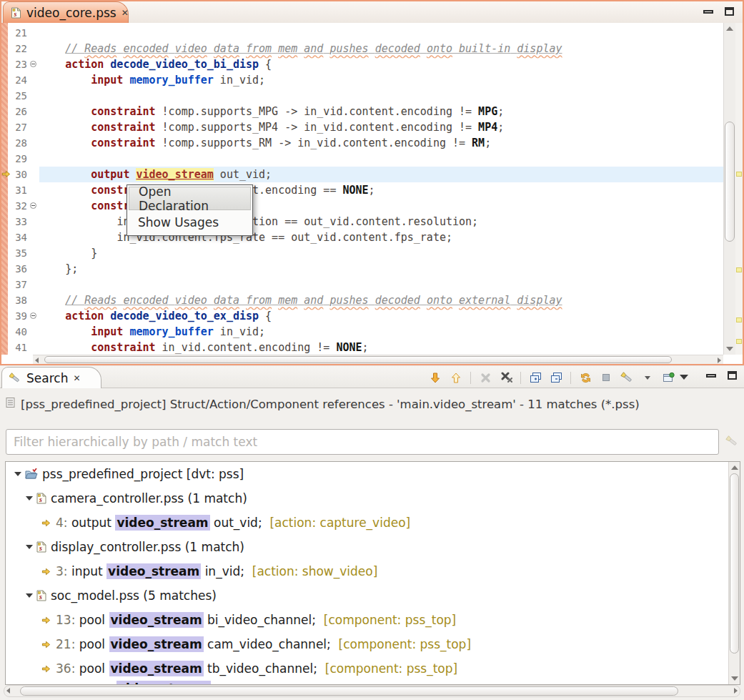 Image resolution: width=744 pixels, height=700 pixels. What do you see at coordinates (358, 360) in the screenshot?
I see `editor-hscroll-thumb` at bounding box center [358, 360].